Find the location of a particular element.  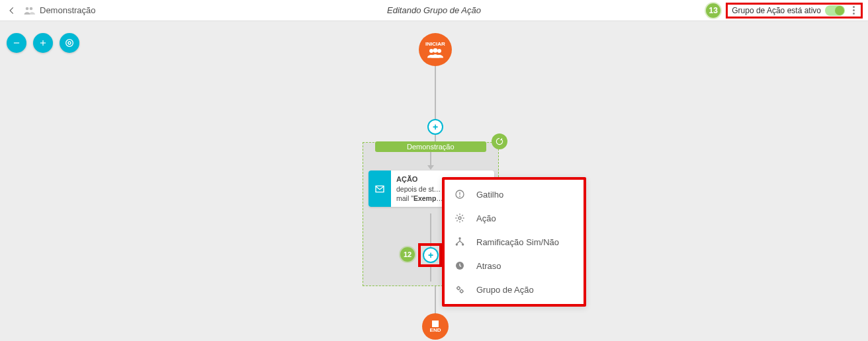

header-title-left: Demonstração is located at coordinates (67, 11).